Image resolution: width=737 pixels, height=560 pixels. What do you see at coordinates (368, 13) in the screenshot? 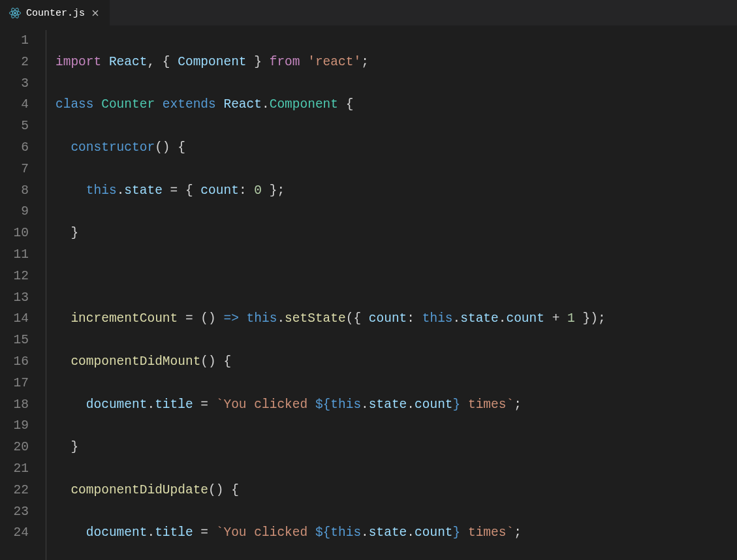
I see `editor-tabs: Counter.js` at bounding box center [368, 13].